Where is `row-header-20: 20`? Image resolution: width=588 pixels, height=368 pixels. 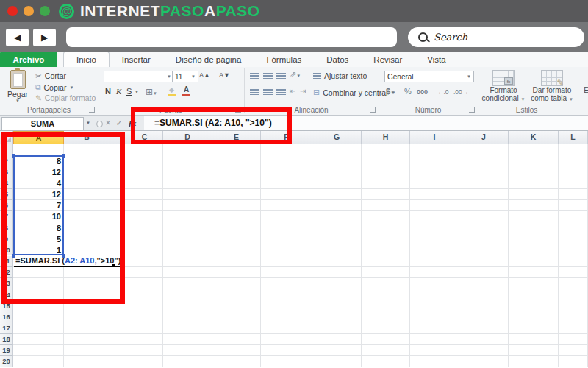
row-header-20: 20 is located at coordinates (7, 362).